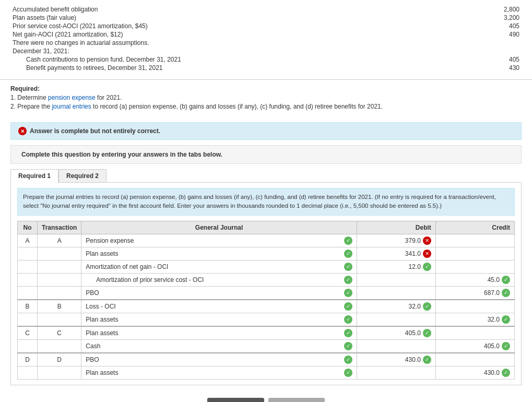 The width and height of the screenshot is (532, 402). I want to click on col-header-no: No, so click(28, 228).